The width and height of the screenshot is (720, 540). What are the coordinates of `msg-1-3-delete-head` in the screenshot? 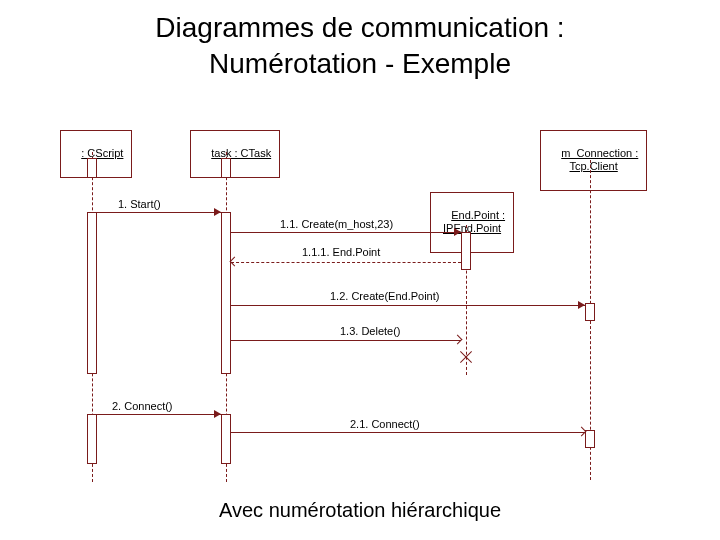 It's located at (458, 340).